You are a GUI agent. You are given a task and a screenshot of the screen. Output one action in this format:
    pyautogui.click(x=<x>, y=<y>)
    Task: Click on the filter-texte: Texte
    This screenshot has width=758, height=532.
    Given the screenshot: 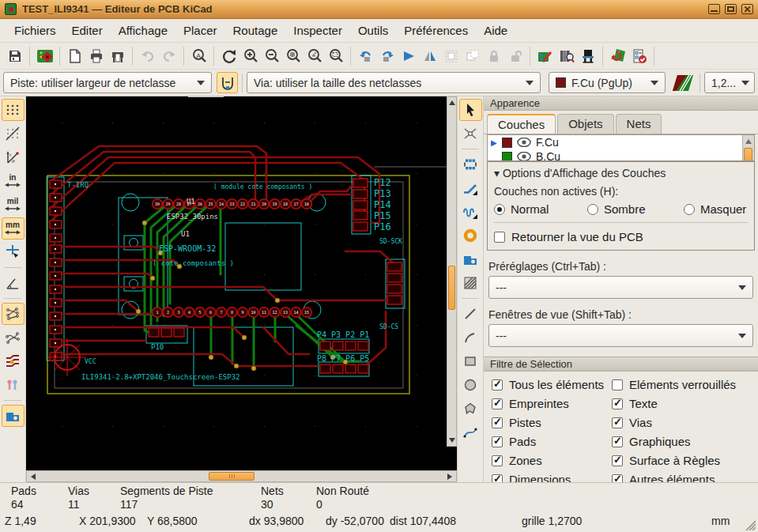 What is the action you would take?
    pyautogui.click(x=684, y=403)
    